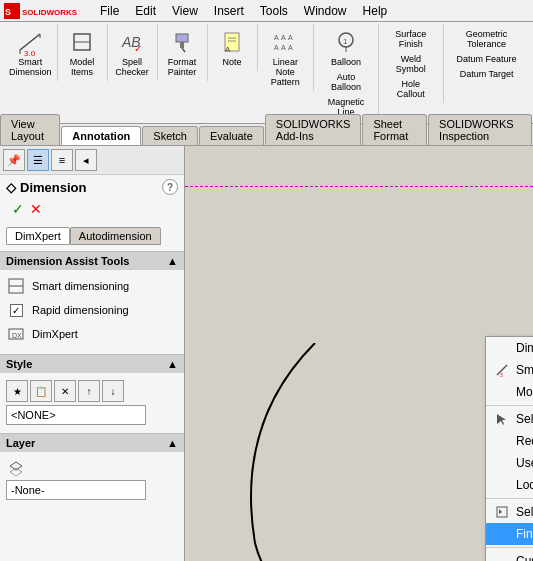 The image size is (533, 561). What do you see at coordinates (50, 12) in the screenshot?
I see `svg-text: SOLIDWORKS` at bounding box center [50, 12].